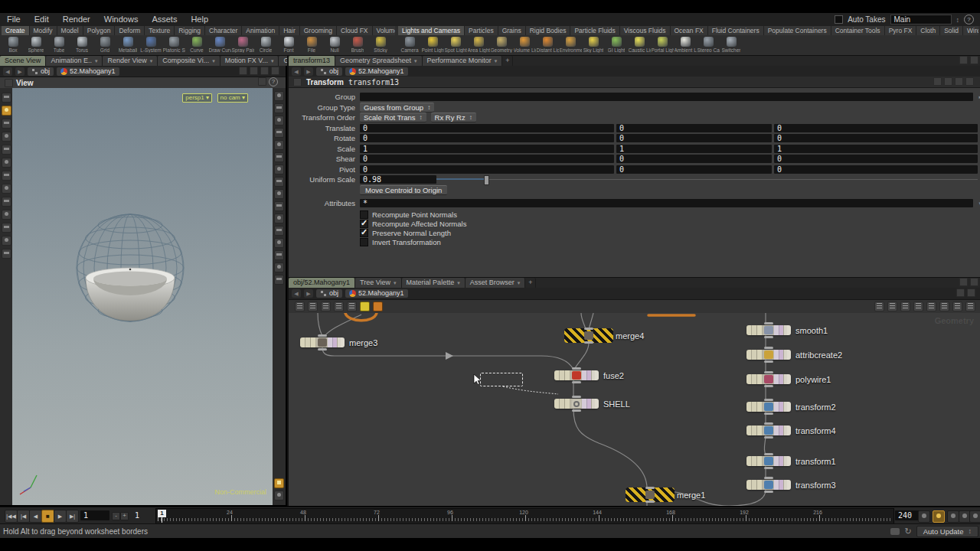  What do you see at coordinates (262, 81) in the screenshot?
I see `layout-split-icon` at bounding box center [262, 81].